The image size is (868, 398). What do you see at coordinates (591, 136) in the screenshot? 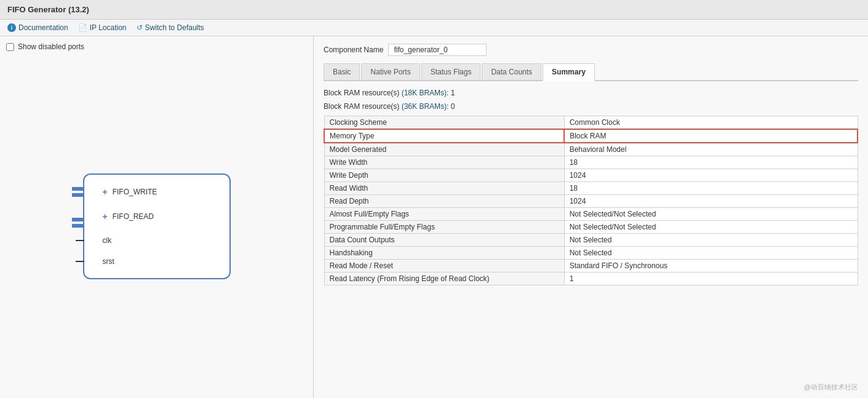
I see `table-row: Memory TypeBlock RAM` at bounding box center [591, 136].